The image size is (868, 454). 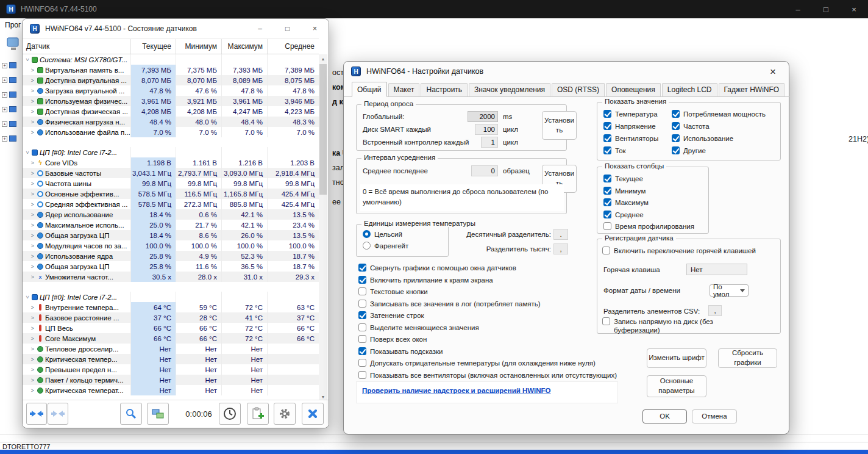 What do you see at coordinates (171, 90) in the screenshot?
I see `sensor-row: >Загрузка виртуальной ...47.8 %47.6 %47.…` at bounding box center [171, 90].